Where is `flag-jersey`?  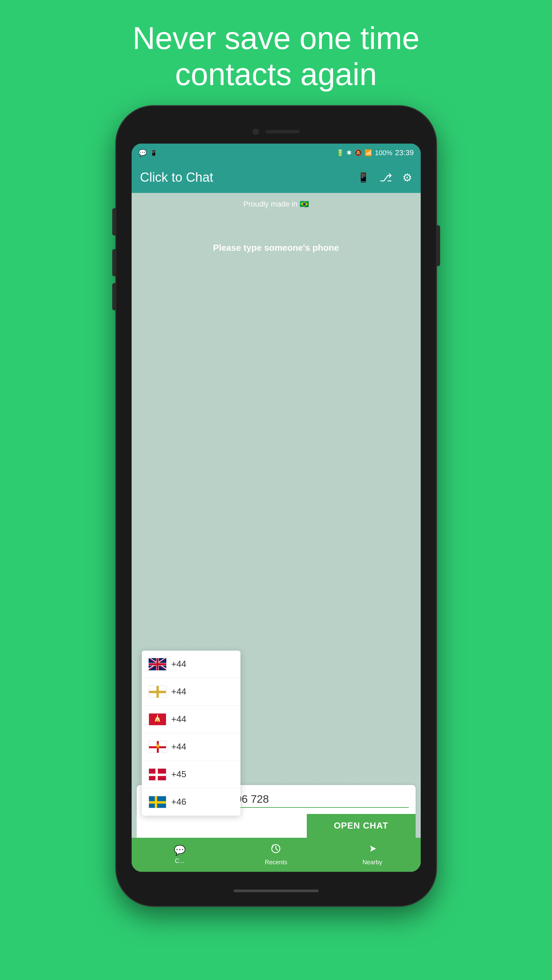 flag-jersey is located at coordinates (157, 747).